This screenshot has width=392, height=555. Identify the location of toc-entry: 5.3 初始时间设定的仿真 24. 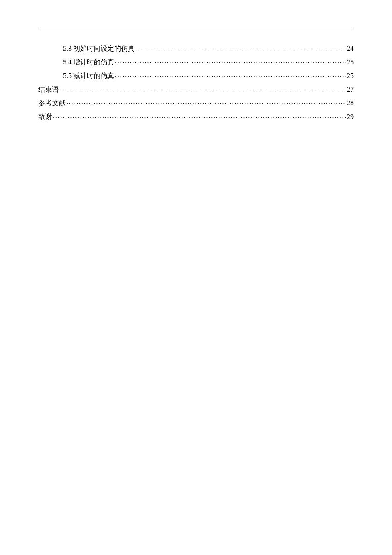
(196, 48).